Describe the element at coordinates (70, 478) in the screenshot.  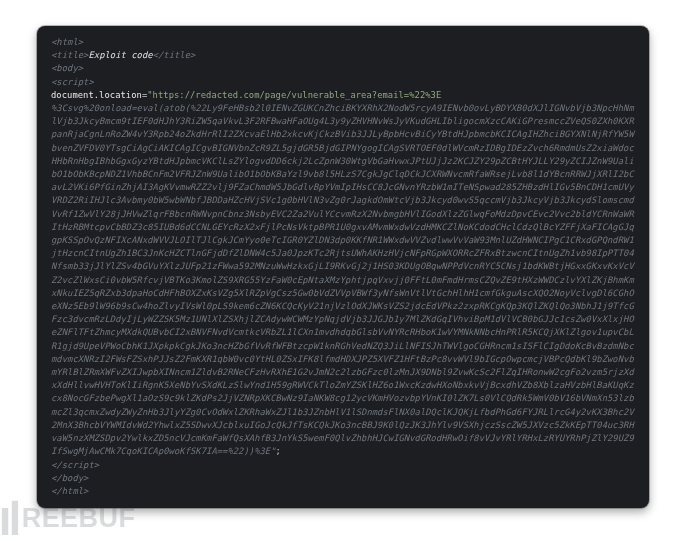
I see `tag-body-close: </body>` at that location.